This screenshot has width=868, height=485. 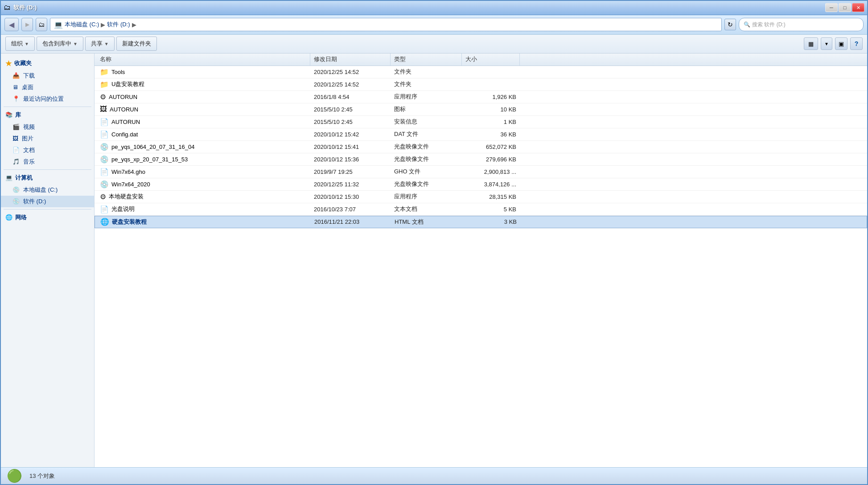 What do you see at coordinates (42, 476) in the screenshot?
I see `status-text: 13 个对象` at bounding box center [42, 476].